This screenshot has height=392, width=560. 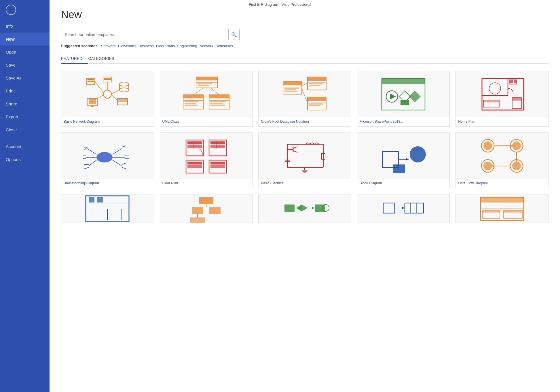 I want to click on sidebar: ← Info New Open Save Save As Print Share…, so click(x=25, y=196).